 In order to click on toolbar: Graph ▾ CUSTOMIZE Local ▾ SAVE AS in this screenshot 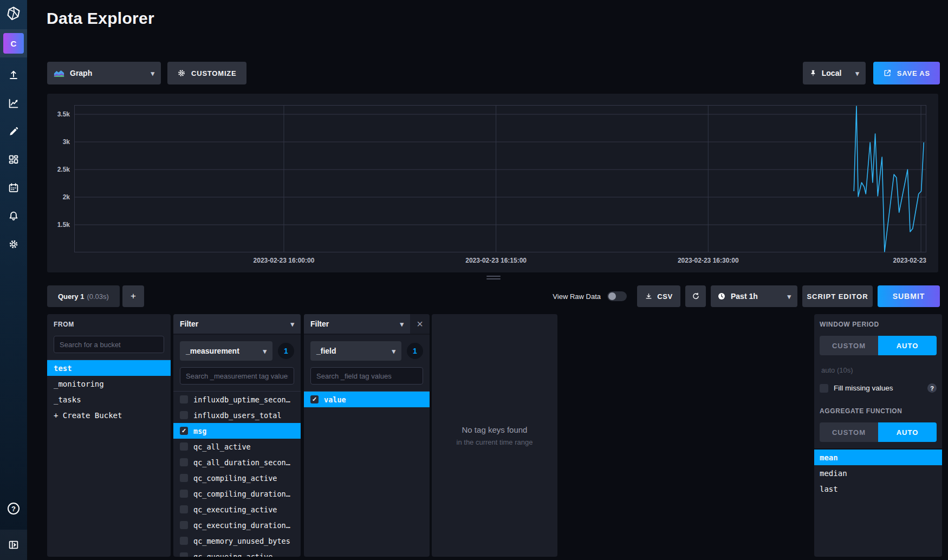, I will do `click(494, 73)`.